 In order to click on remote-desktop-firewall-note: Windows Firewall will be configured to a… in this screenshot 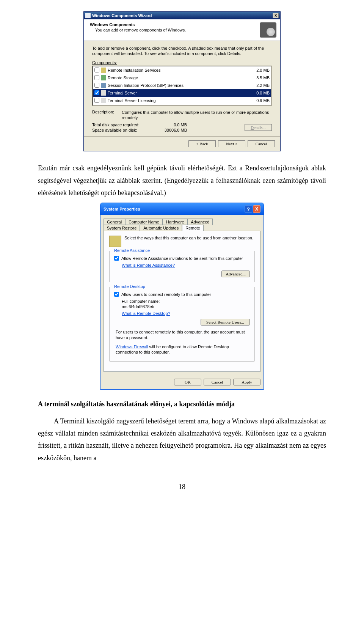, I will do `click(182, 350)`.